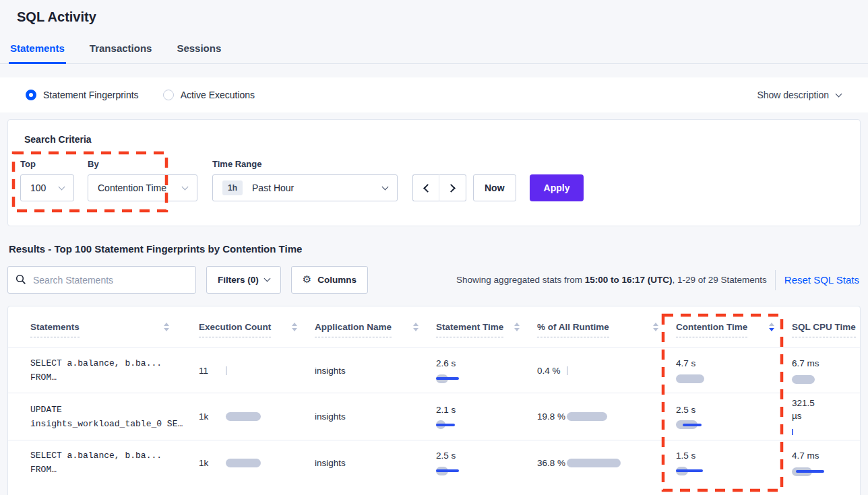  What do you see at coordinates (734, 327) in the screenshot?
I see `column-header-contention-time: Contention Time` at bounding box center [734, 327].